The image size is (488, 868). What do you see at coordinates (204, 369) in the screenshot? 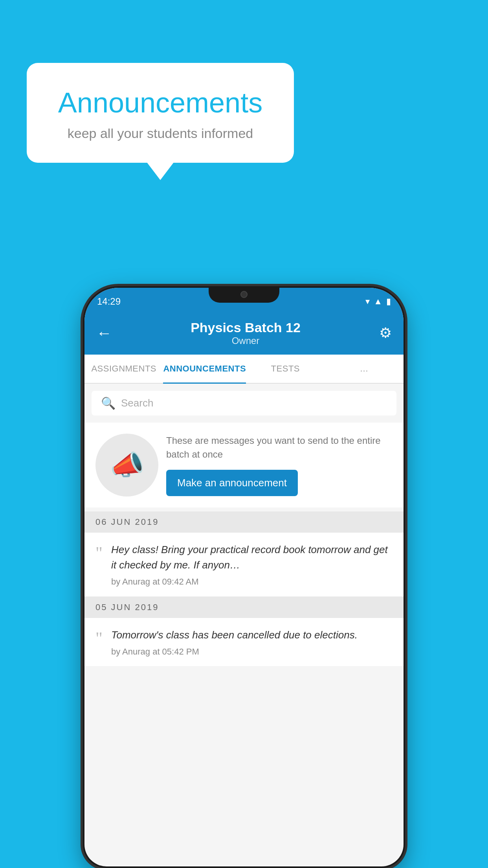
I see `tab-announcements: ANNOUNCEMENTS` at bounding box center [204, 369].